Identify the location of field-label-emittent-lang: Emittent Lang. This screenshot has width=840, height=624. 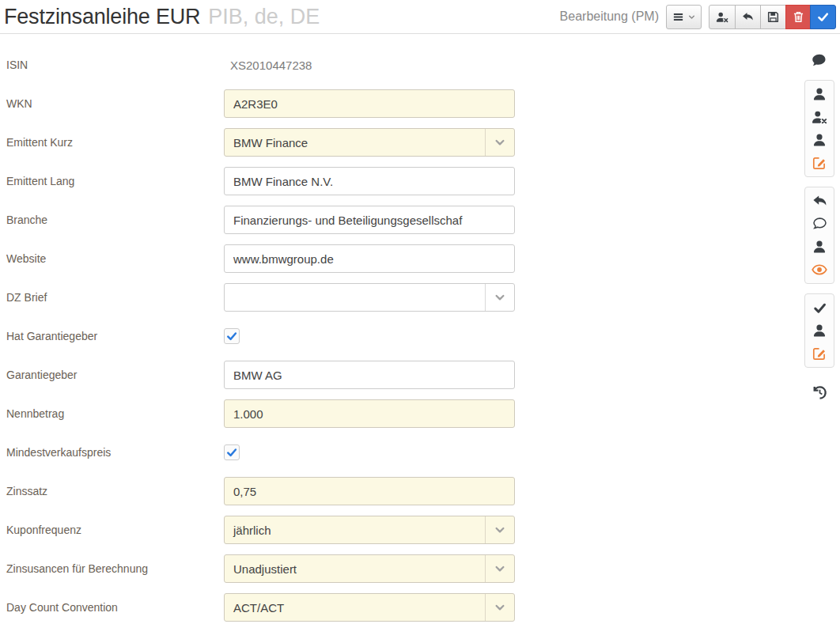
(115, 181).